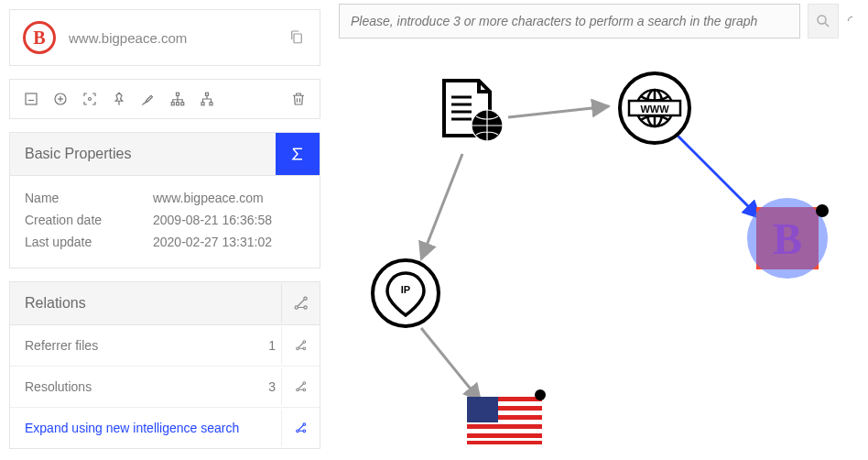 This screenshot has height=460, width=868. I want to click on relation-count: 1, so click(267, 345).